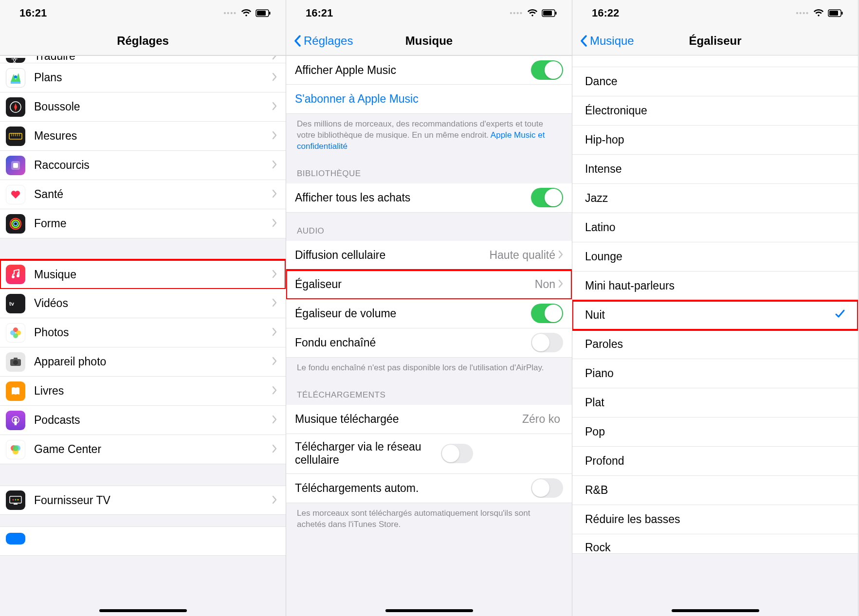 The width and height of the screenshot is (859, 616). I want to click on eq-option: Piano, so click(715, 374).